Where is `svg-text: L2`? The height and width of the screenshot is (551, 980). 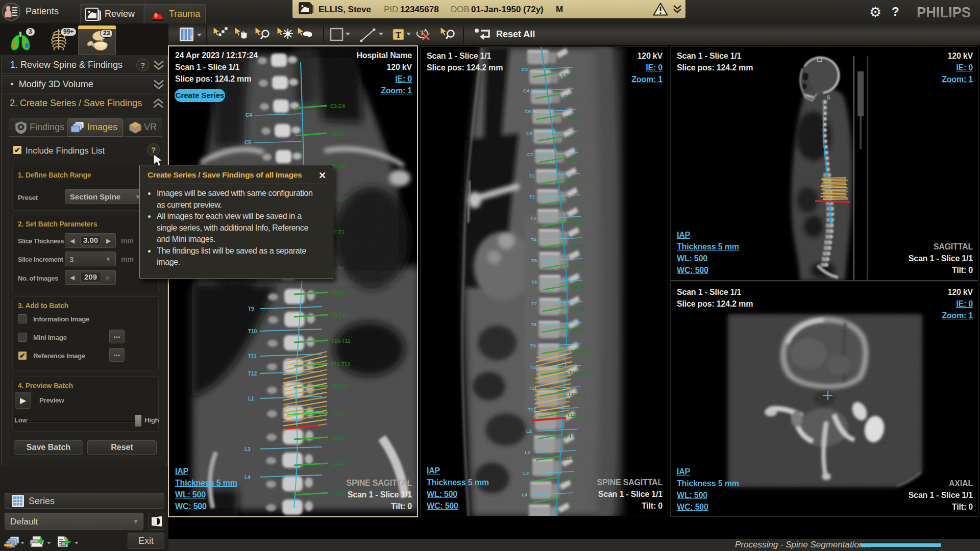
svg-text: L2 is located at coordinates (528, 452).